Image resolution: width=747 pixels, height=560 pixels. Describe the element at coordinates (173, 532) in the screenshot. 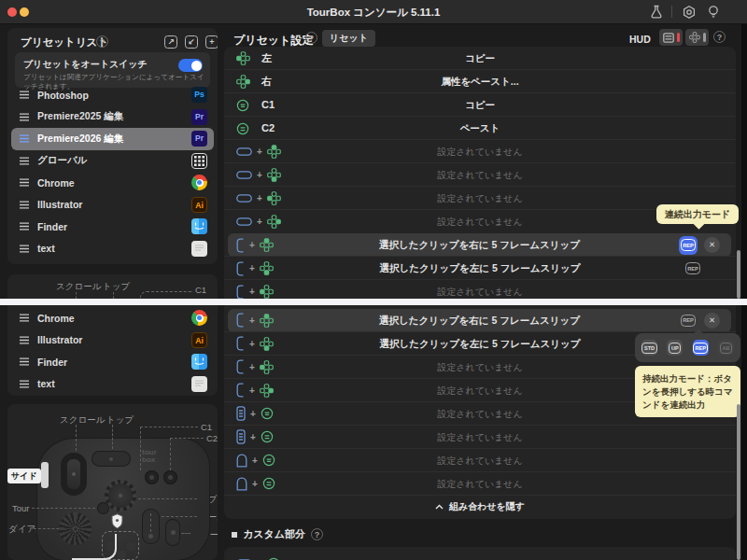

I see `short-button` at that location.